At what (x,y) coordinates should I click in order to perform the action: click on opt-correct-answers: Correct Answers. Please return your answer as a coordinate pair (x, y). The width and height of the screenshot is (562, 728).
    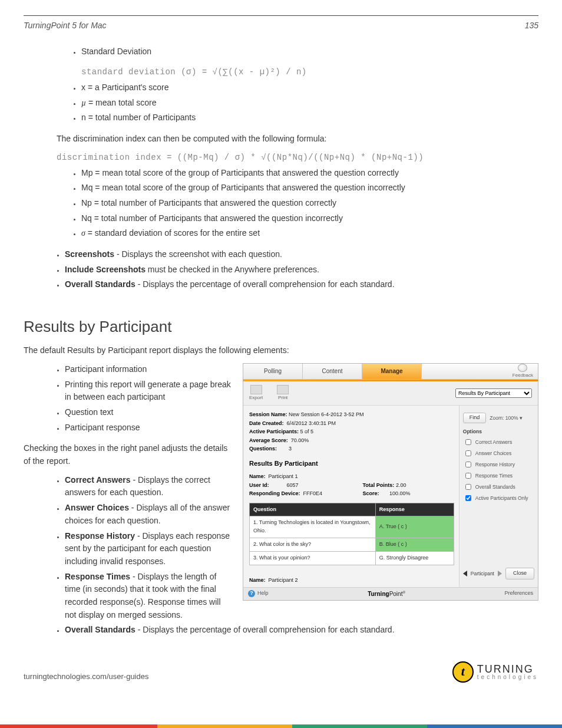
    Looking at the image, I should click on (498, 442).